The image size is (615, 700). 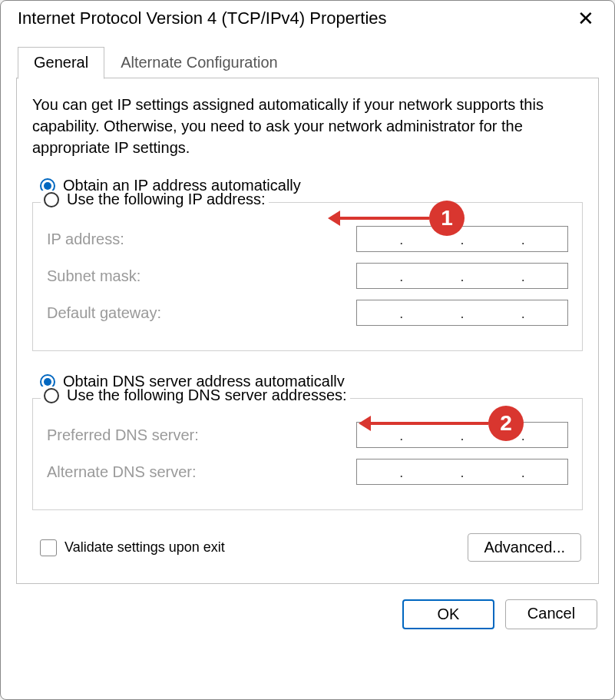 What do you see at coordinates (462, 313) in the screenshot?
I see `default-gateway-input: ...` at bounding box center [462, 313].